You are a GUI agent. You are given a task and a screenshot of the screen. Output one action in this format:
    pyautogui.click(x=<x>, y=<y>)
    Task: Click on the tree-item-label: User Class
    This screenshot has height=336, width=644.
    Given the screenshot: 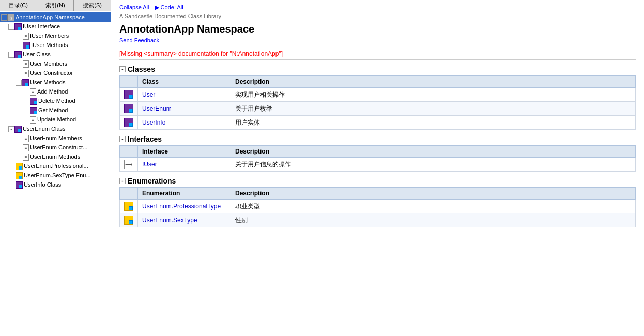 What is the action you would take?
    pyautogui.click(x=37, y=54)
    